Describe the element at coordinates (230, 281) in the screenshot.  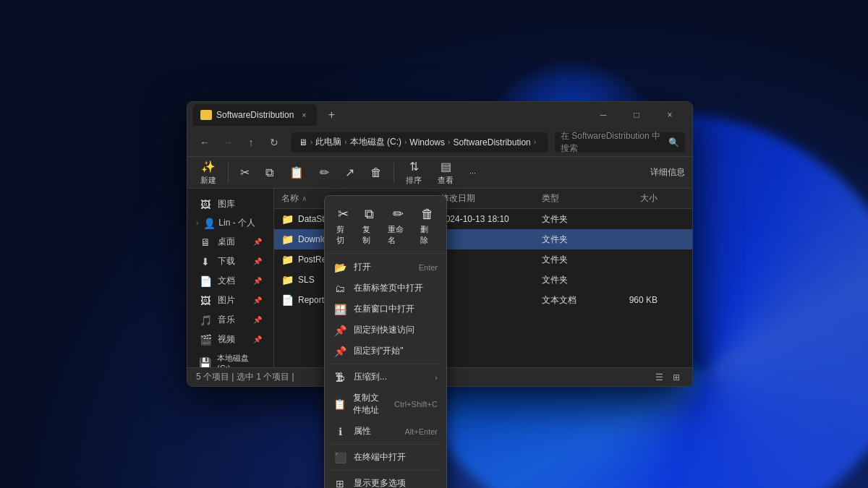
I see `sidebar-item-documents: 📄 文档 📌` at that location.